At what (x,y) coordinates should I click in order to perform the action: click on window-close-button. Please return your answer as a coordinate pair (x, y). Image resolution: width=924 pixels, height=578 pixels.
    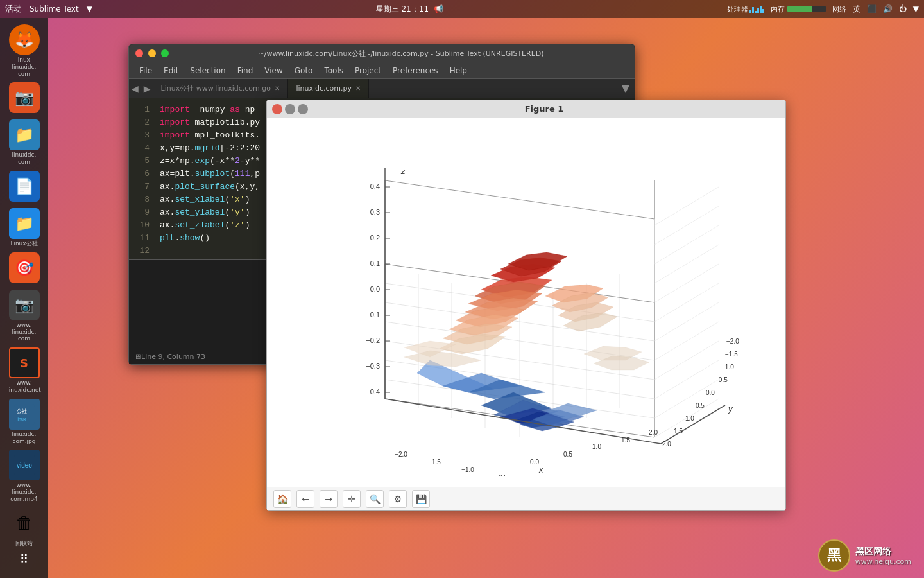
    Looking at the image, I should click on (139, 53).